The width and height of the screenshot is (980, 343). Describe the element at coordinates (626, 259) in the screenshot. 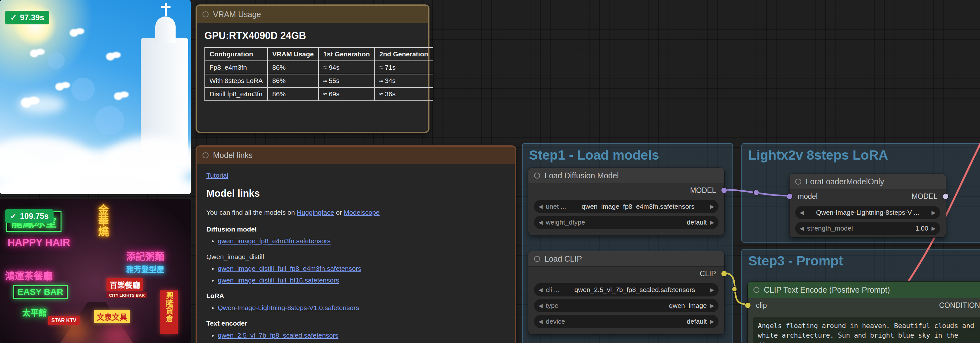

I see `node-title-bar: Load CLIP` at that location.